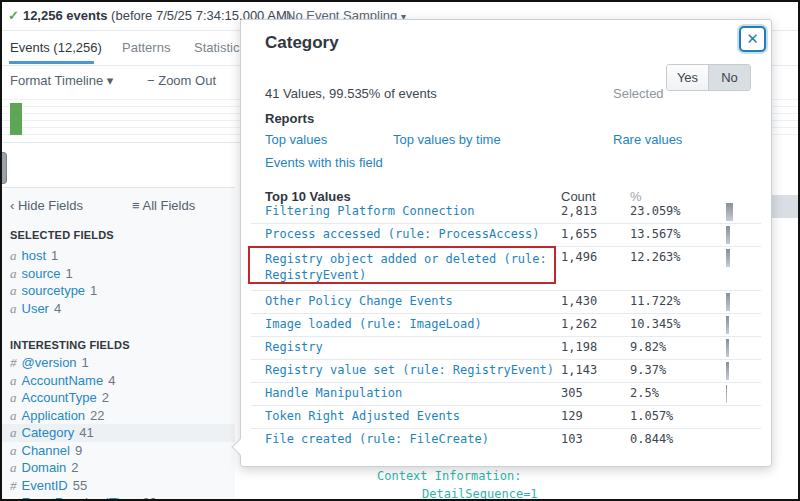 Image resolution: width=800 pixels, height=501 pixels. Describe the element at coordinates (572, 440) in the screenshot. I see `value-count: 103` at that location.